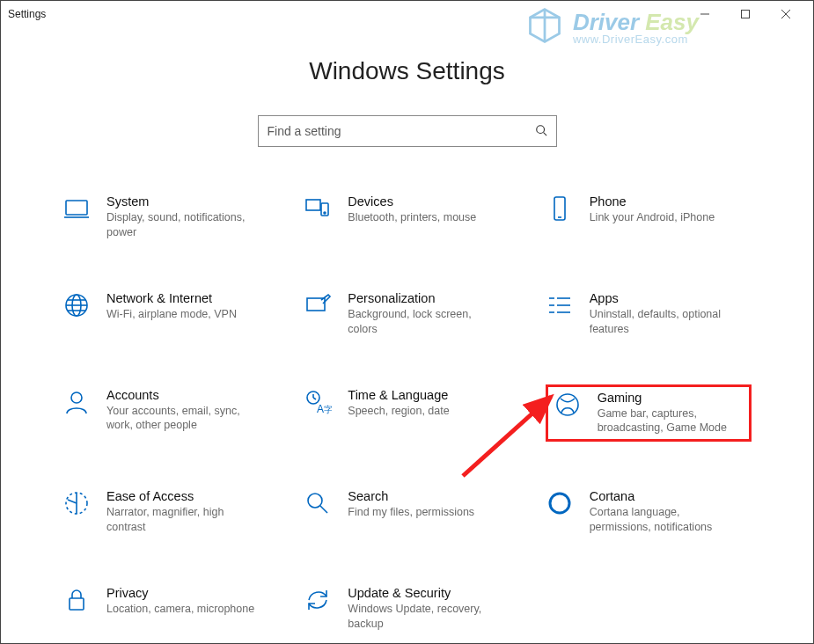 This screenshot has height=644, width=814. Describe the element at coordinates (664, 322) in the screenshot. I see `tile-desc: Uninstall, defaults, optional features` at that location.